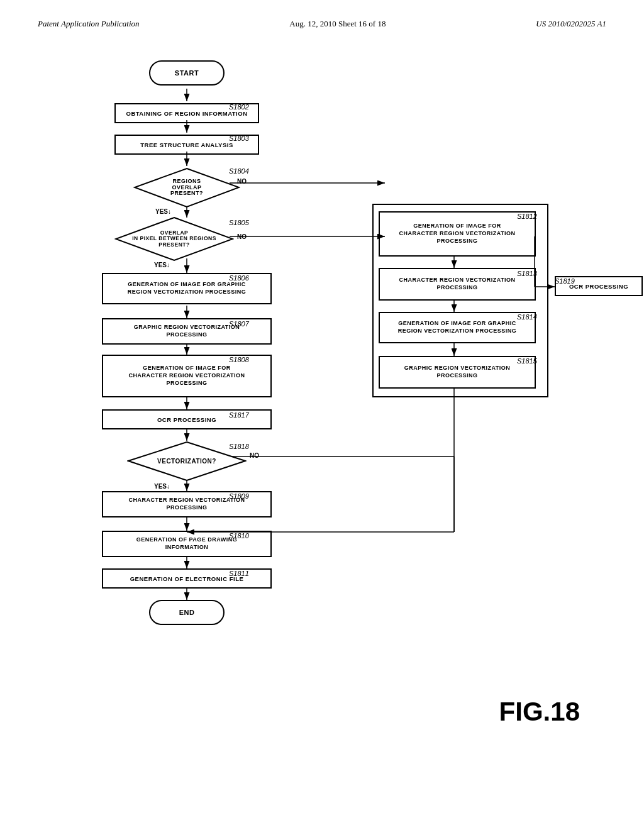 This screenshot has height=830, width=644. What do you see at coordinates (457, 328) in the screenshot?
I see `gen-graphic-image2-box: GENERATION OF IMAGE FOR GRAPHICREGION VE…` at bounding box center [457, 328].